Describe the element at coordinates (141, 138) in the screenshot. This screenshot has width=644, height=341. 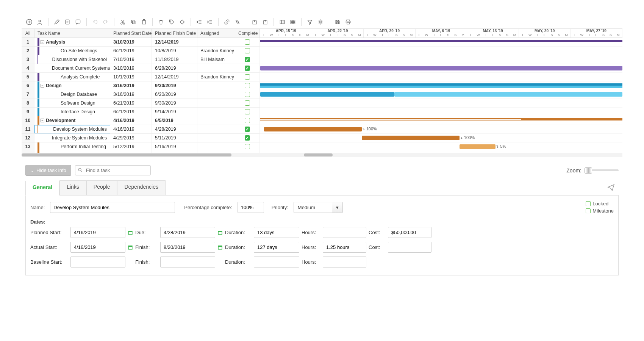
I see `table-row: 12Integrate System Modules4/29/20195/11/…` at that location.